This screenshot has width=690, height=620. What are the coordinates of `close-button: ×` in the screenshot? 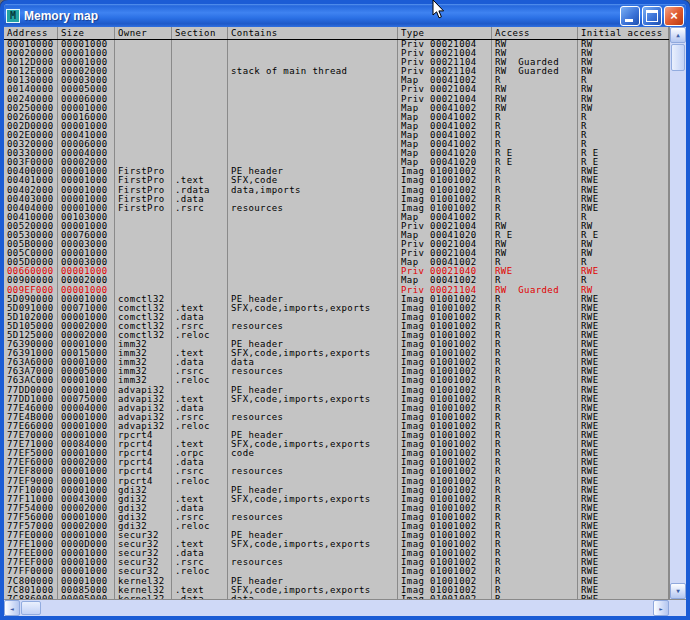 It's located at (674, 16).